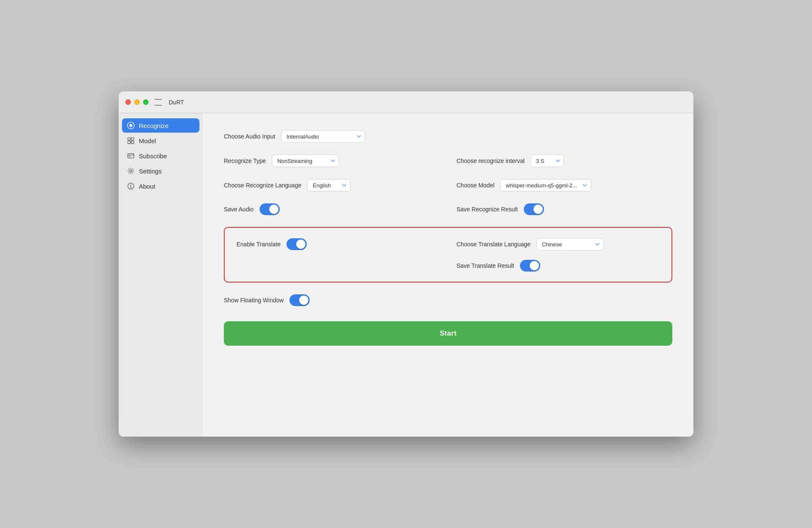 The image size is (812, 528). What do you see at coordinates (128, 102) in the screenshot?
I see `close-button` at bounding box center [128, 102].